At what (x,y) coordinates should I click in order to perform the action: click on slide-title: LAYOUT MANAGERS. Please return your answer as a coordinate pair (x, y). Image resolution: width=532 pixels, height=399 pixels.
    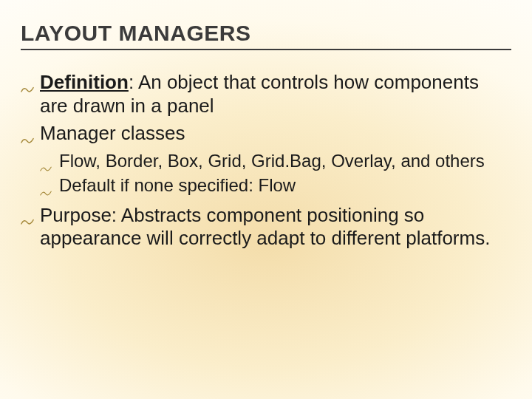
    Looking at the image, I should click on (266, 35).